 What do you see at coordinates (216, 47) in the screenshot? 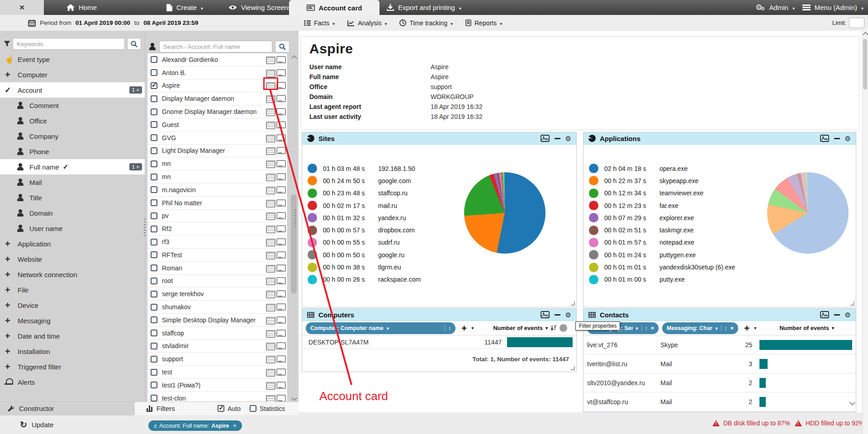
I see `account-search-input` at bounding box center [216, 47].